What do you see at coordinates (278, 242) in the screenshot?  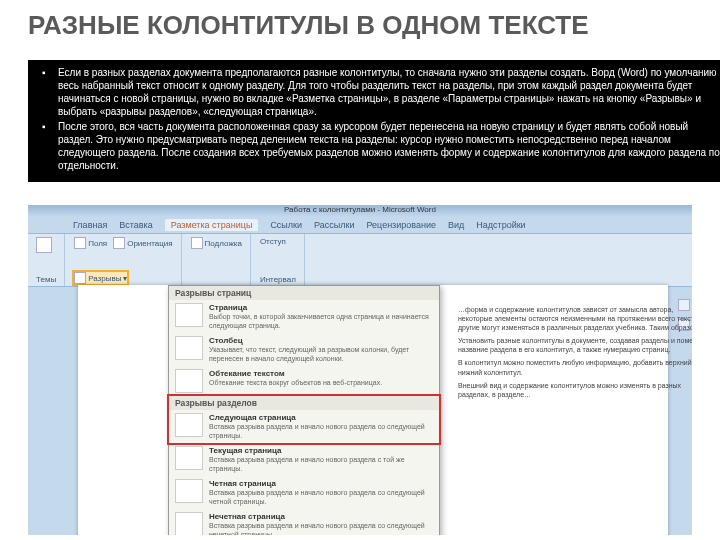 I see `indent-label: Отступ` at bounding box center [278, 242].